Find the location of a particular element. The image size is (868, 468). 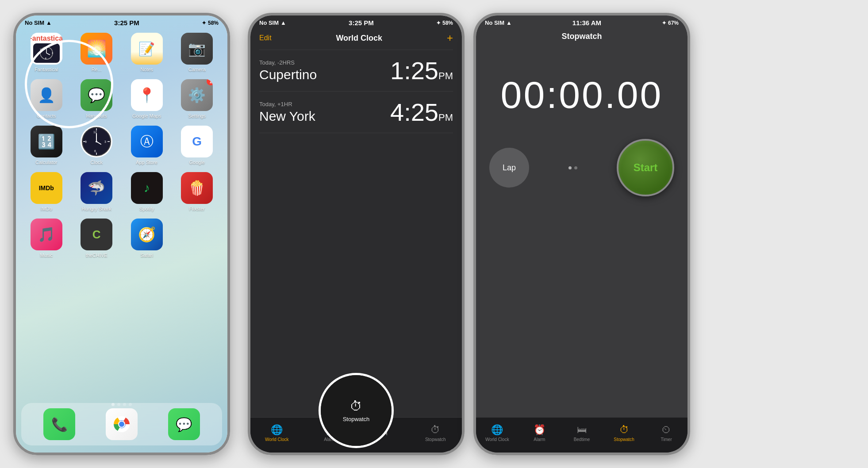

tab-bedtime-2: 🛏 is located at coordinates (383, 433).